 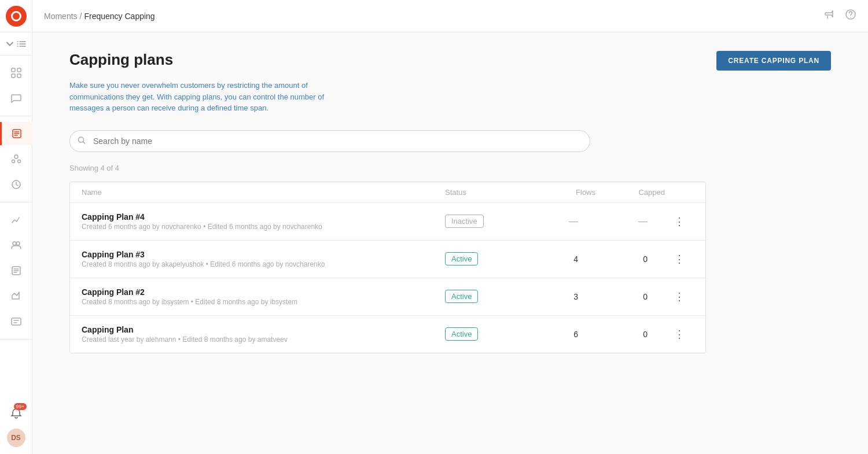 I want to click on plan-name: Capping Plan #3, so click(x=263, y=254).